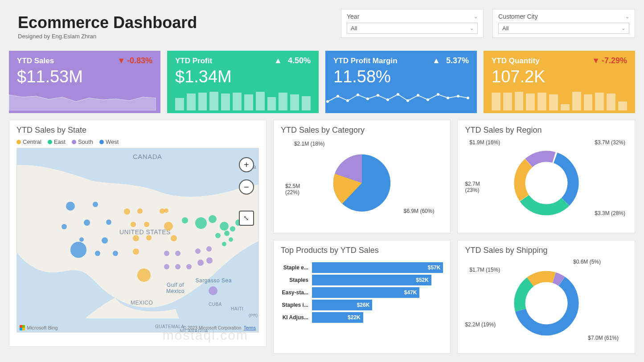  I want to click on map-title: YTD Sales by State, so click(138, 130).